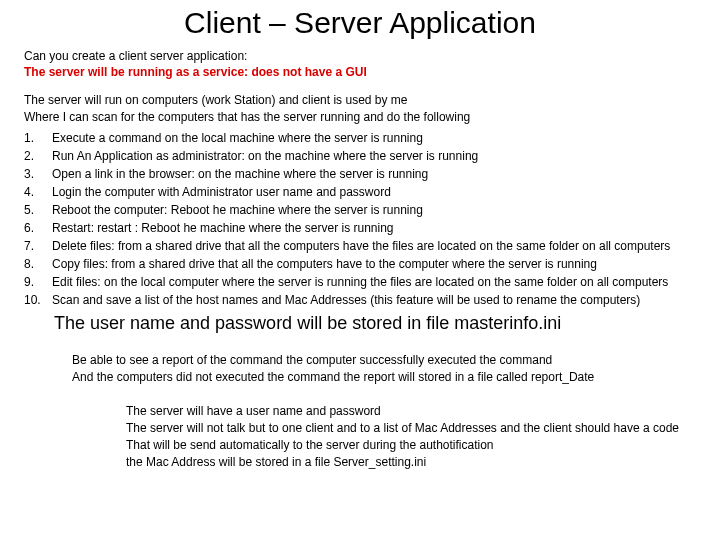 The image size is (720, 540). I want to click on list-text: Reboot the computer: Reboot he machine w…, so click(238, 210).